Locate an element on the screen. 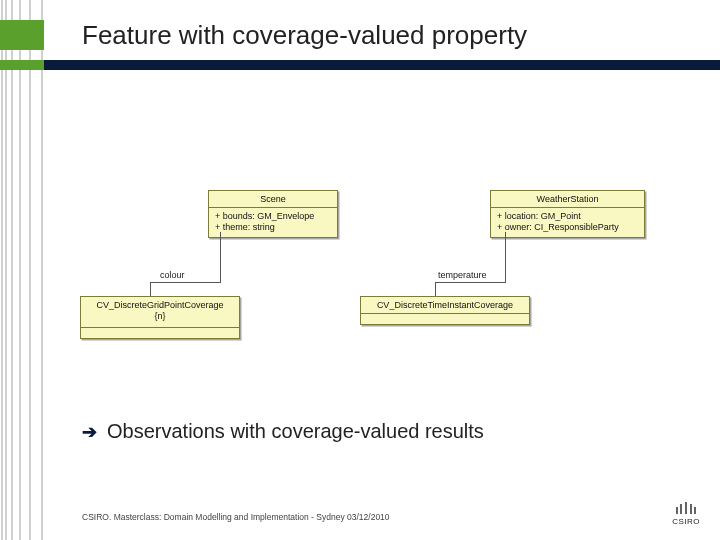 The width and height of the screenshot is (720, 540). uml-class-constraint: {n} is located at coordinates (160, 317).